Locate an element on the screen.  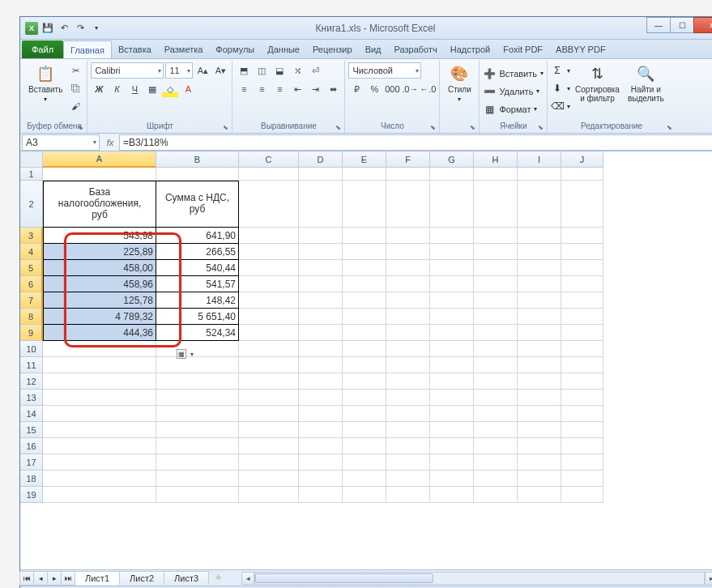
close-button: ✕ is located at coordinates (703, 25).